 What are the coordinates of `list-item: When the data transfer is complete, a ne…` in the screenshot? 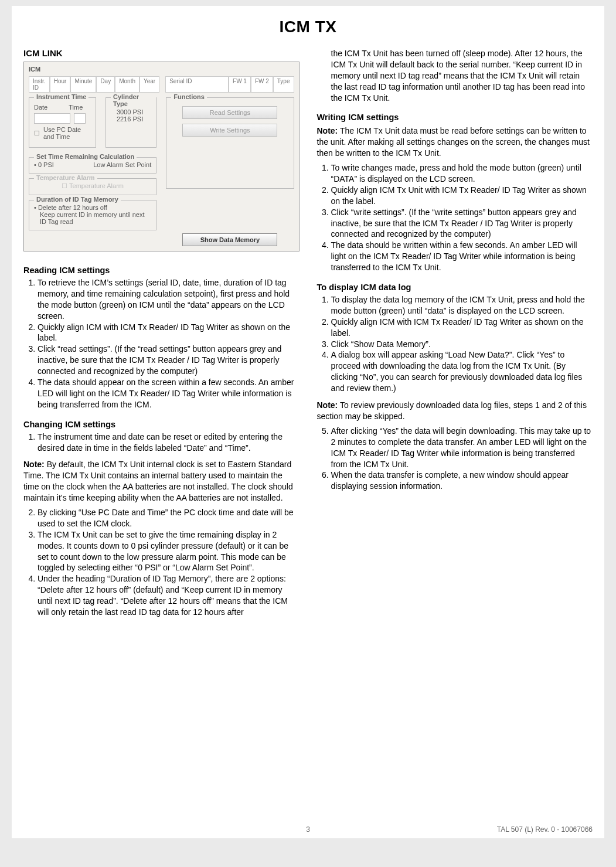 It's located at (462, 481).